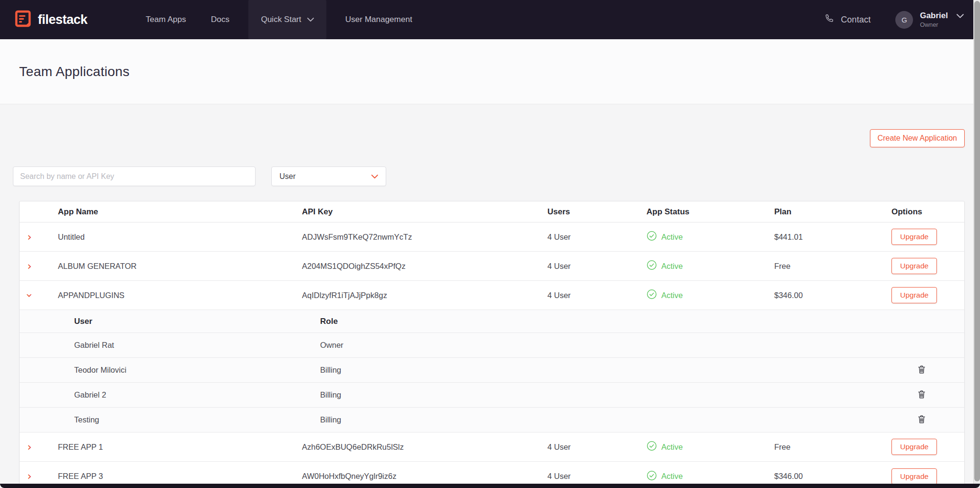  Describe the element at coordinates (934, 15) in the screenshot. I see `user-name: Gabriel` at that location.